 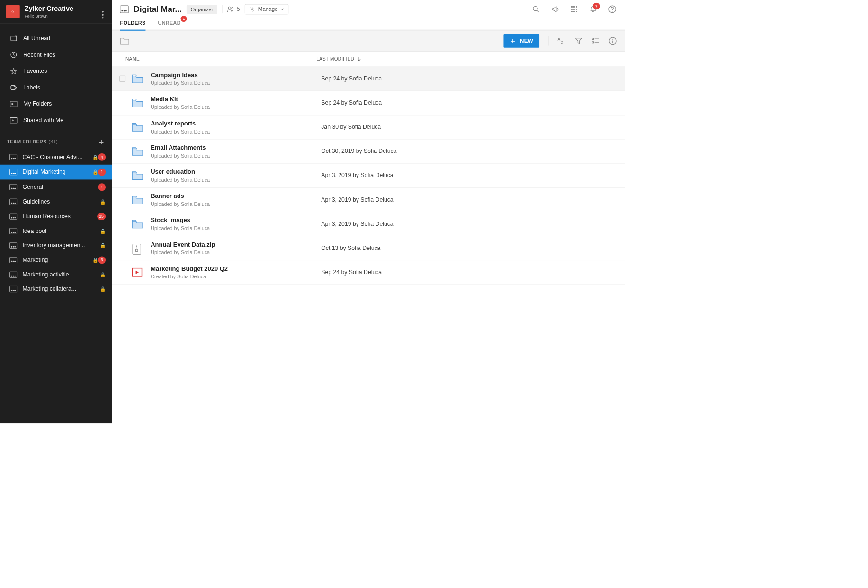 What do you see at coordinates (368, 176) in the screenshot?
I see `file-row: User educationUploaded by Sofia DelucaAp…` at bounding box center [368, 176].